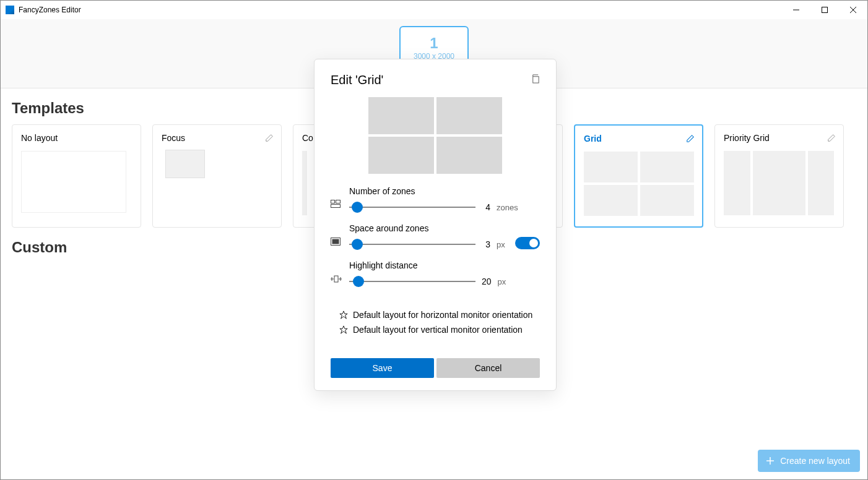  What do you see at coordinates (435, 80) in the screenshot?
I see `dialog-title: Edit 'Grid'` at bounding box center [435, 80].